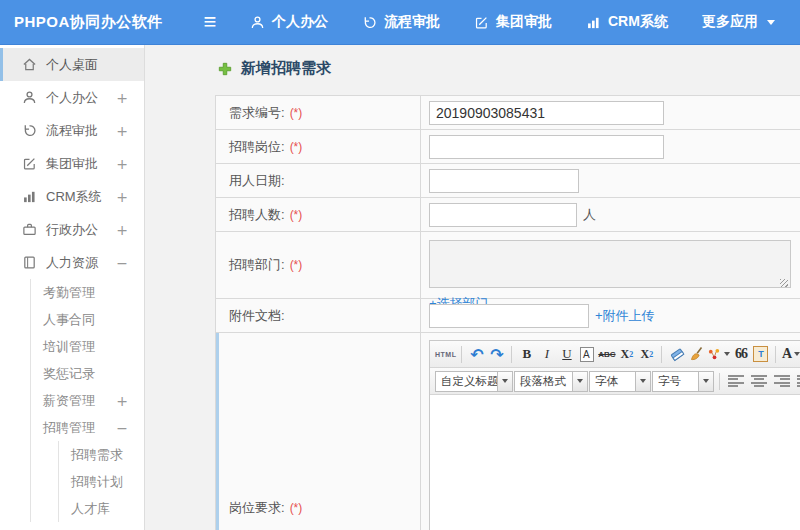 This screenshot has height=530, width=800. What do you see at coordinates (257, 316) in the screenshot?
I see `field-label: 附件文档:` at bounding box center [257, 316].